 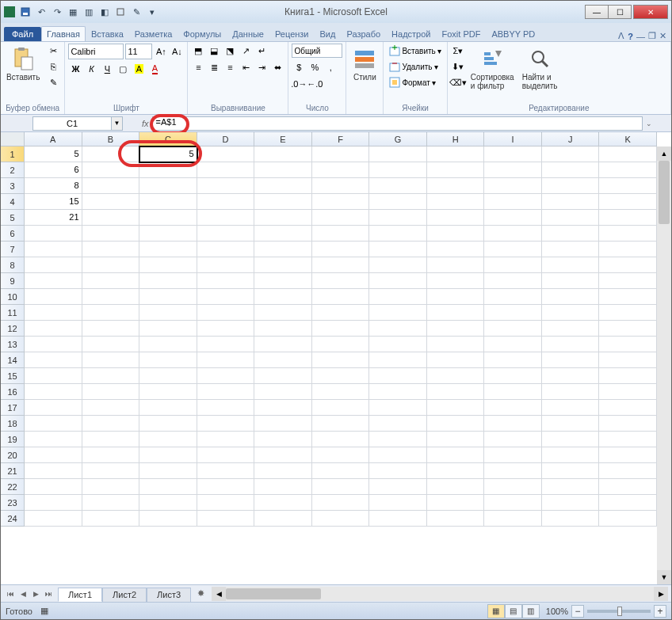 What do you see at coordinates (54, 234) in the screenshot?
I see `cell-A6` at bounding box center [54, 234].